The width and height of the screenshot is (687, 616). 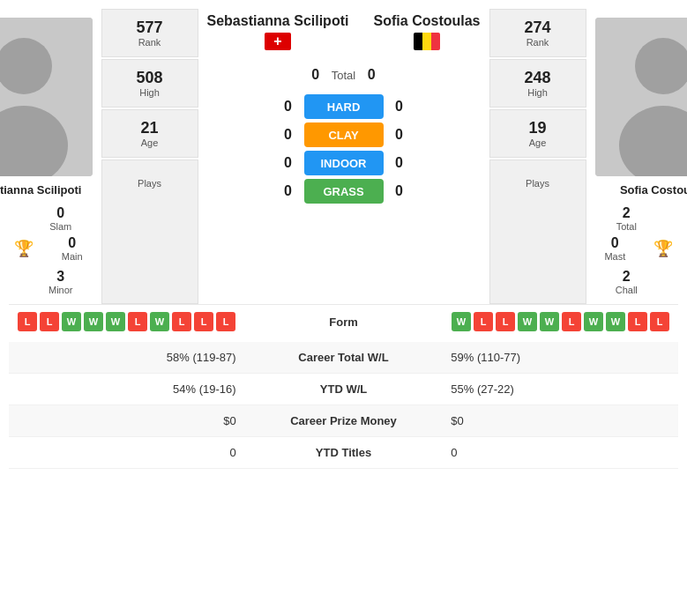 I want to click on table-row: $0 Career Prize Money $0, so click(x=344, y=421).